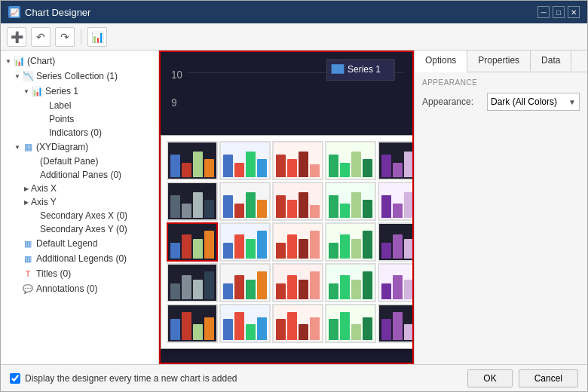 The width and height of the screenshot is (588, 392). I want to click on chart-icon: 📊, so click(19, 61).